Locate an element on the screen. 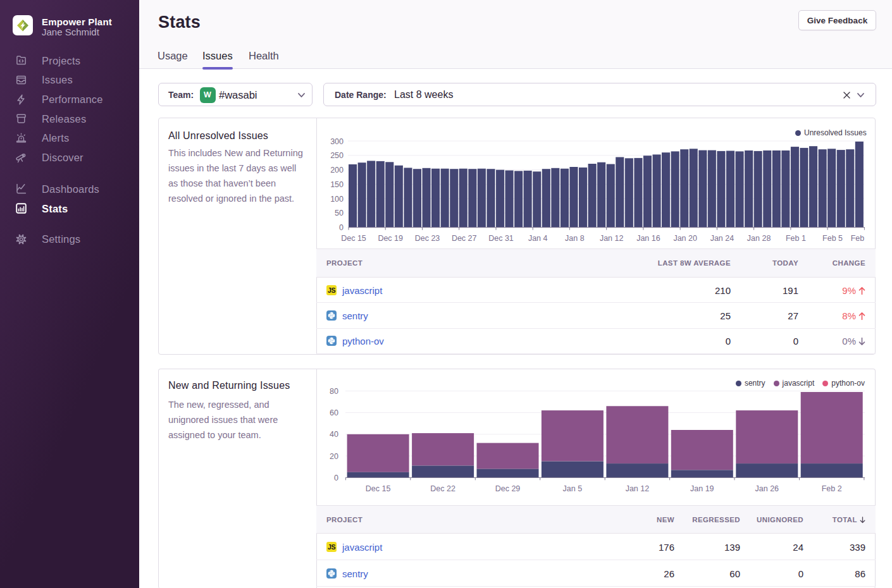 The width and height of the screenshot is (892, 588). svg-text: Jan 12 is located at coordinates (638, 489).